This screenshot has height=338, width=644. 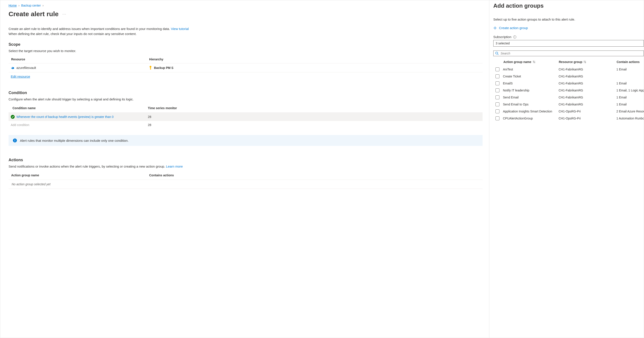 I want to click on ag-name: AniTest, so click(x=531, y=69).